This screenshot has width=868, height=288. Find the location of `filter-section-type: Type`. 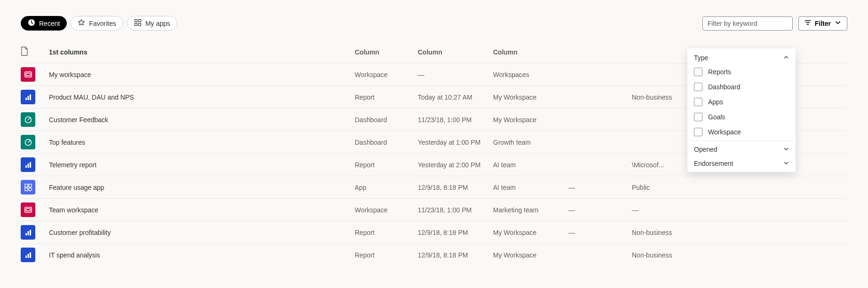

filter-section-type: Type is located at coordinates (741, 57).